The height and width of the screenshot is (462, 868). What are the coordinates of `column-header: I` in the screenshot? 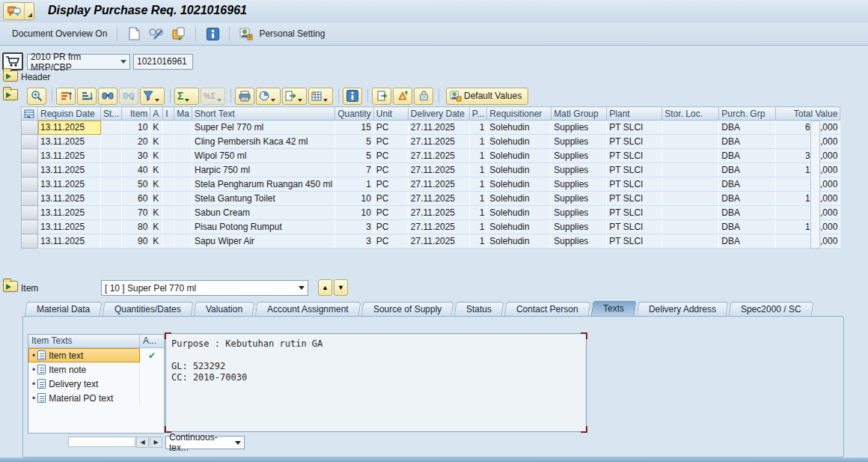 It's located at (169, 114).